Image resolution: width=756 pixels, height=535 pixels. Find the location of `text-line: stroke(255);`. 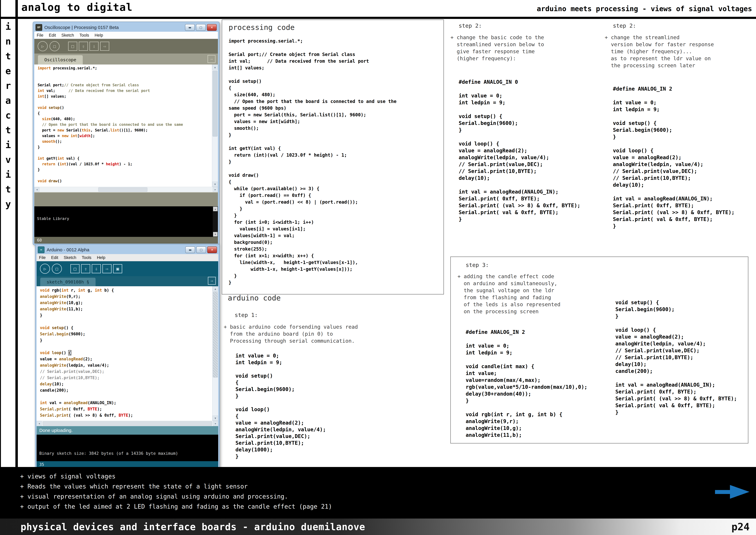

text-line: stroke(255); is located at coordinates (312, 249).